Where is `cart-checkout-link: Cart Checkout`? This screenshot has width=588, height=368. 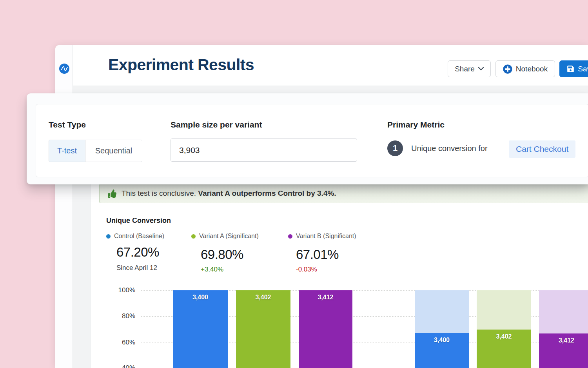 cart-checkout-link: Cart Checkout is located at coordinates (542, 149).